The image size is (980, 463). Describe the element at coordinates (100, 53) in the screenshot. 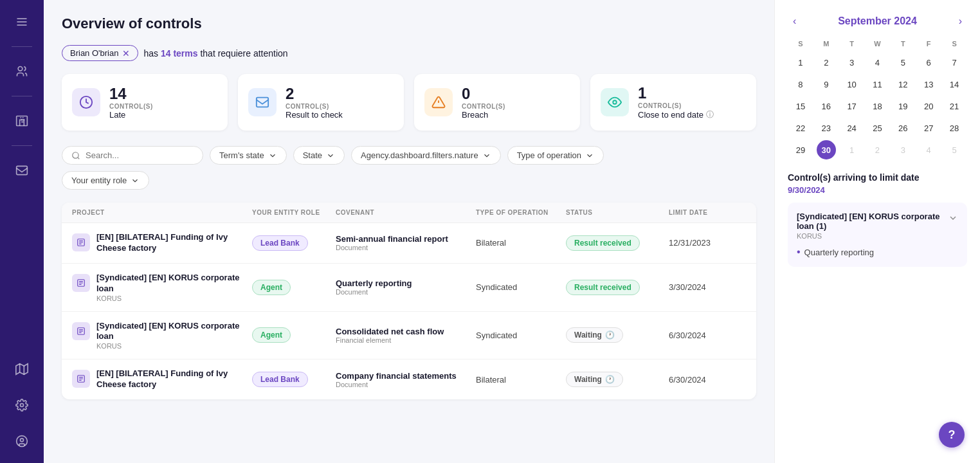

I see `user-tag: Brian O'brian ✕` at that location.